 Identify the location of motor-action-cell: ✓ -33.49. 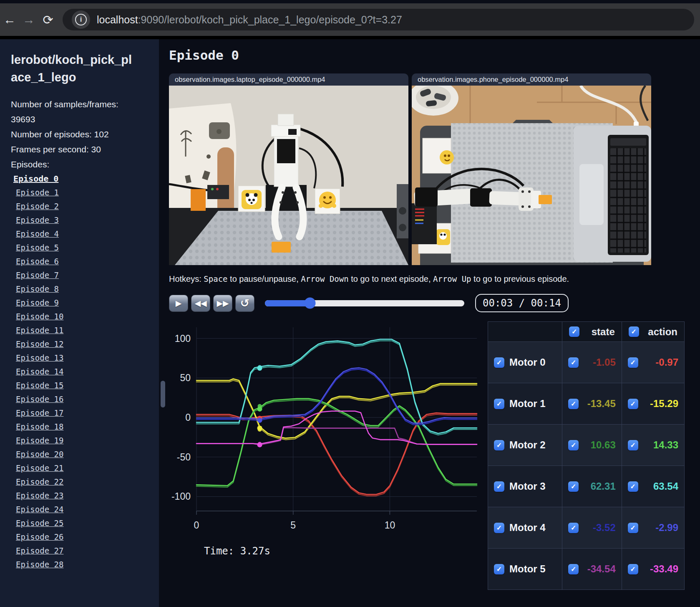
(653, 569).